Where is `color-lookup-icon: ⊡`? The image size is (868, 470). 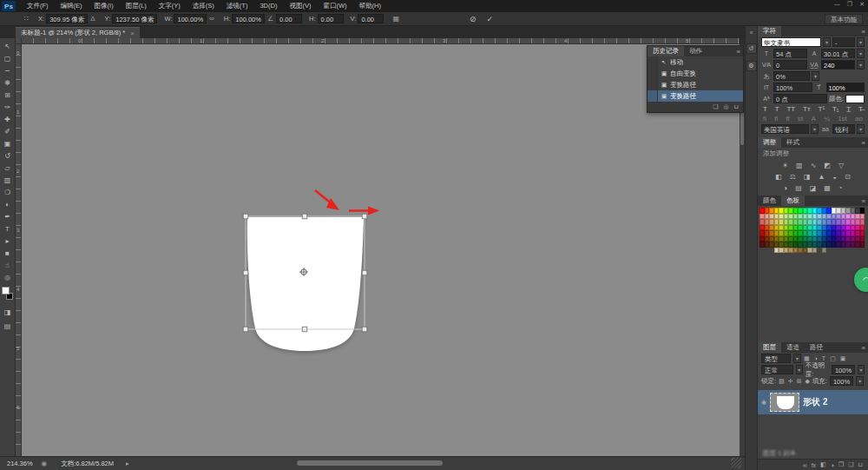
color-lookup-icon: ⊡ is located at coordinates (847, 177).